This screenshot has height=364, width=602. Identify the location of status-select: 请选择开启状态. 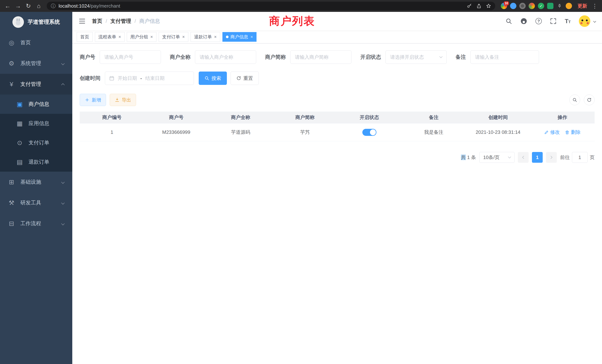
(416, 57).